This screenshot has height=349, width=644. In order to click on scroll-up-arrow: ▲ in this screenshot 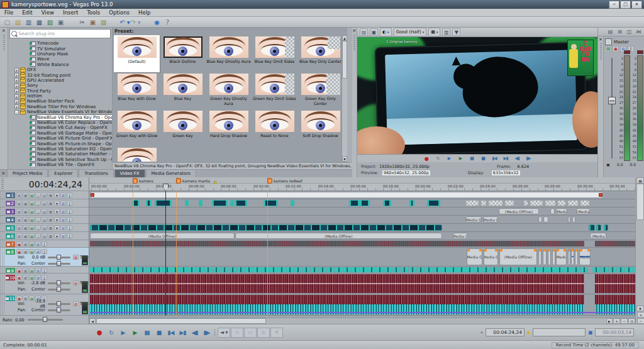, I will do `click(345, 38)`.